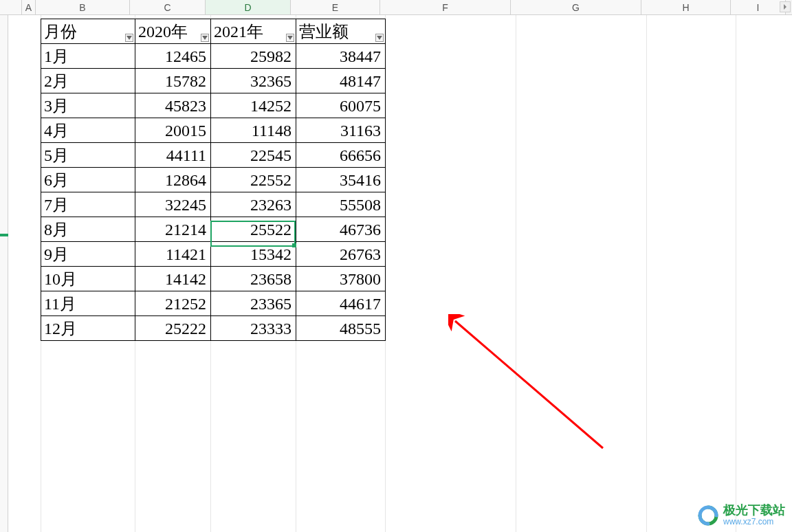  What do you see at coordinates (254, 254) in the screenshot?
I see `cell-2021: 15342` at bounding box center [254, 254].